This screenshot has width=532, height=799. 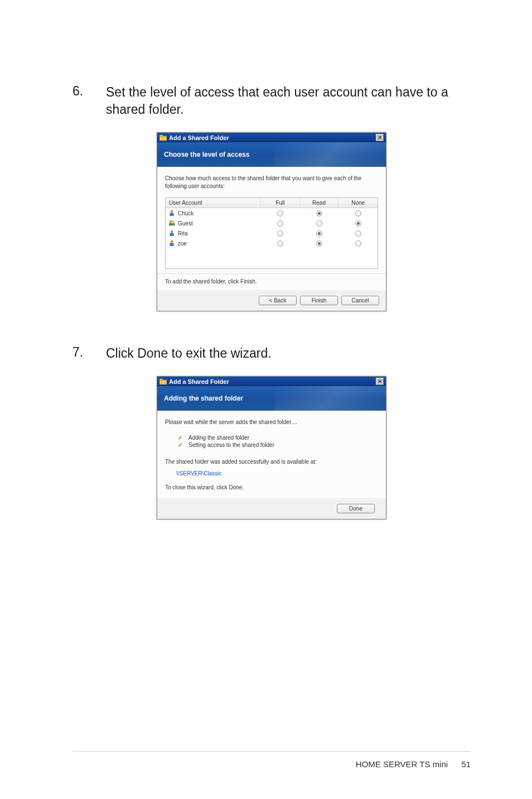 I want to click on share-path: \\SERVER\Classic, so click(x=277, y=473).